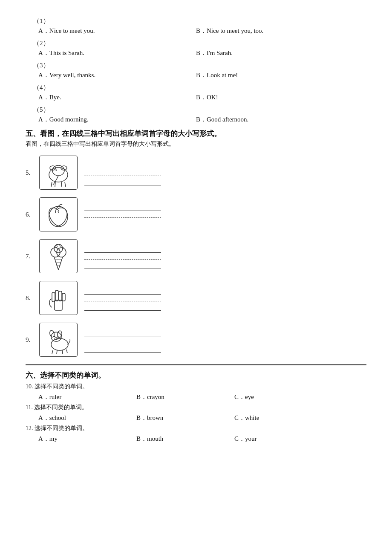  What do you see at coordinates (117, 97) in the screenshot?
I see `option-a: A．Bye.` at bounding box center [117, 97].